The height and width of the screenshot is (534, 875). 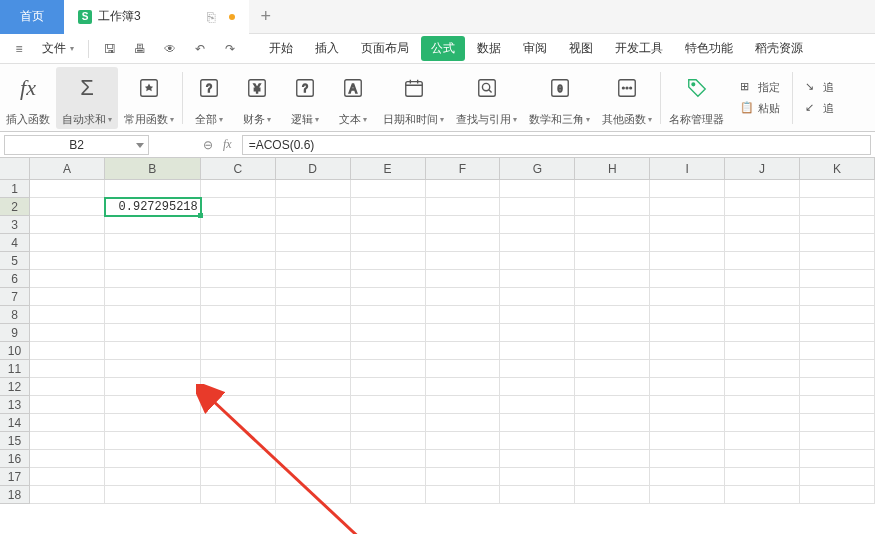 What do you see at coordinates (15, 297) in the screenshot?
I see `row-header: 7` at bounding box center [15, 297].